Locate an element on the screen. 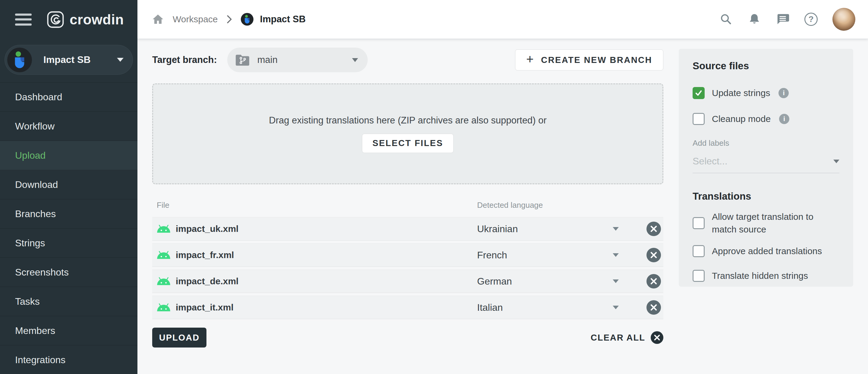 The height and width of the screenshot is (374, 868). target-branch-label: Target branch: is located at coordinates (185, 60).